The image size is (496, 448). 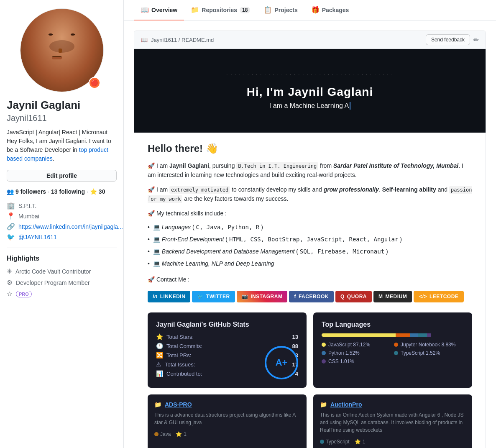 I want to click on gear-icon: ⚙, so click(x=10, y=283).